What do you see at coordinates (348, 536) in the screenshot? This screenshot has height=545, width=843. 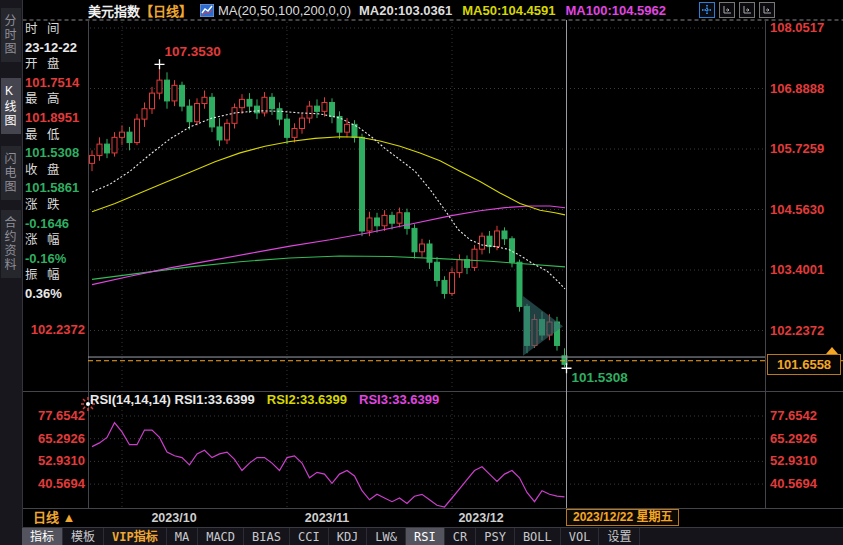 I see `tab-KDJ: KDJ` at bounding box center [348, 536].